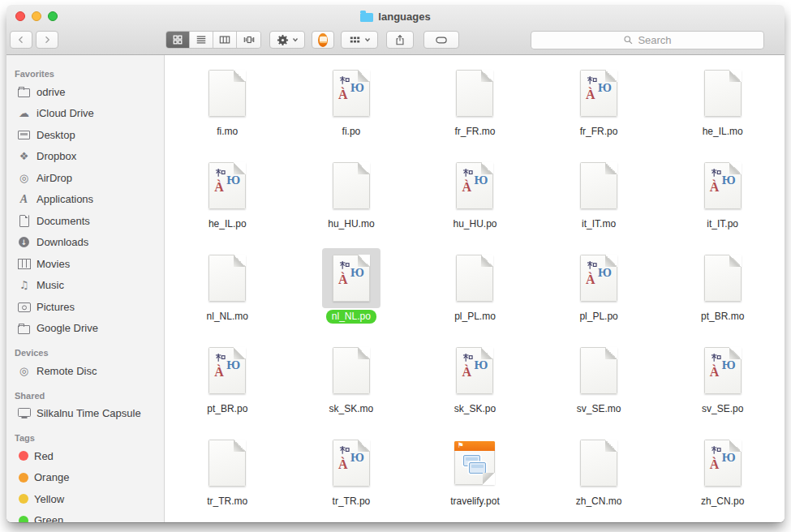  What do you see at coordinates (85, 307) in the screenshot?
I see `sidebar-item-pictures: Pictures` at bounding box center [85, 307].